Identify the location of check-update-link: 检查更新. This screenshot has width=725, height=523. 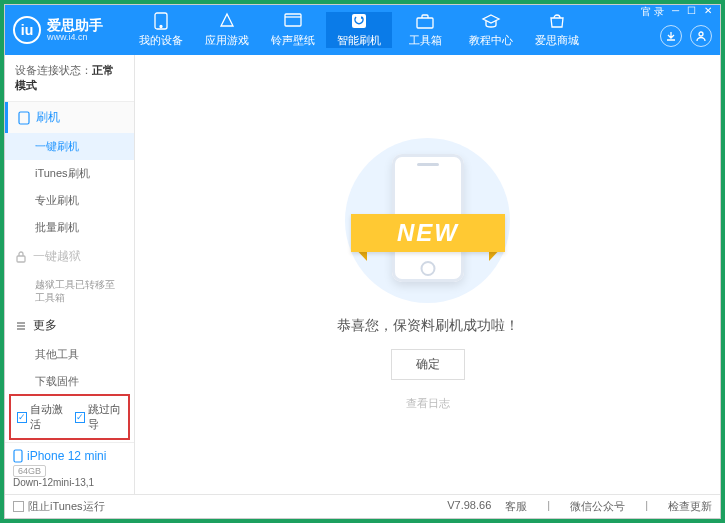
(690, 506).